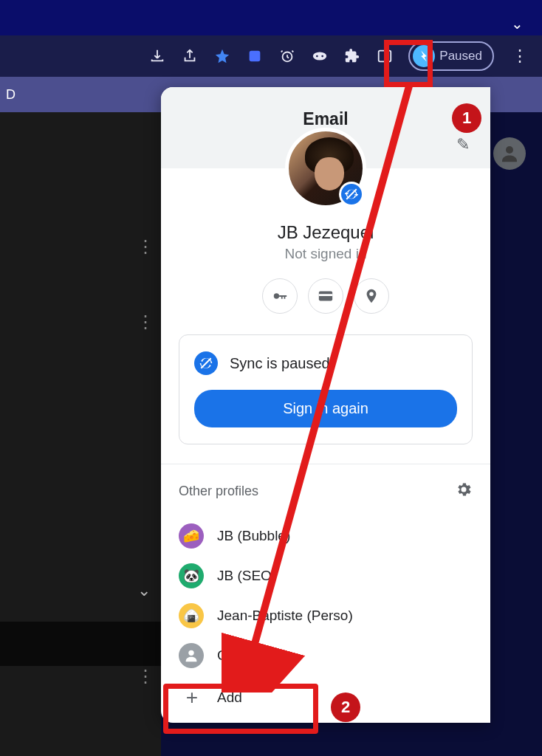 This screenshot has width=542, height=756. Describe the element at coordinates (371, 296) in the screenshot. I see `addresses-icon` at that location.